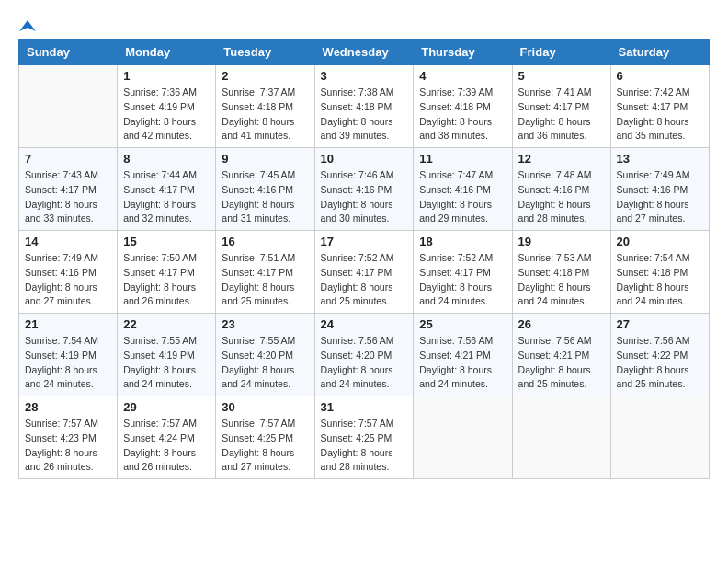 The width and height of the screenshot is (728, 563). What do you see at coordinates (68, 438) in the screenshot?
I see `calendar-cell: 28 Sunrise: 7:57 AM Sunset: 4:23 PM Dayl…` at bounding box center [68, 438].